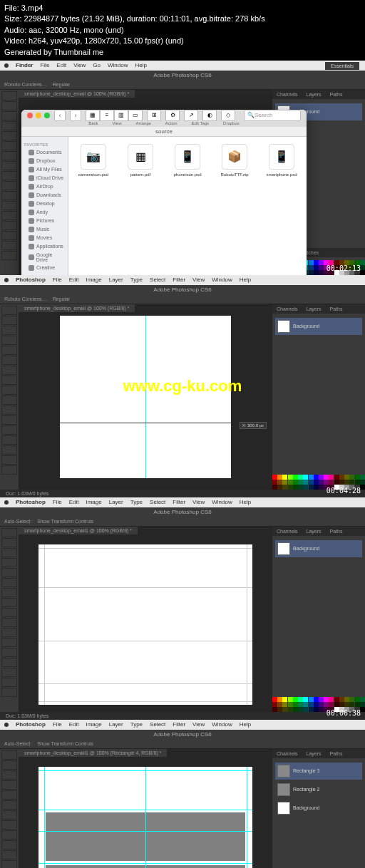 This screenshot has height=868, width=365. I want to click on menu-view: View, so click(198, 724).